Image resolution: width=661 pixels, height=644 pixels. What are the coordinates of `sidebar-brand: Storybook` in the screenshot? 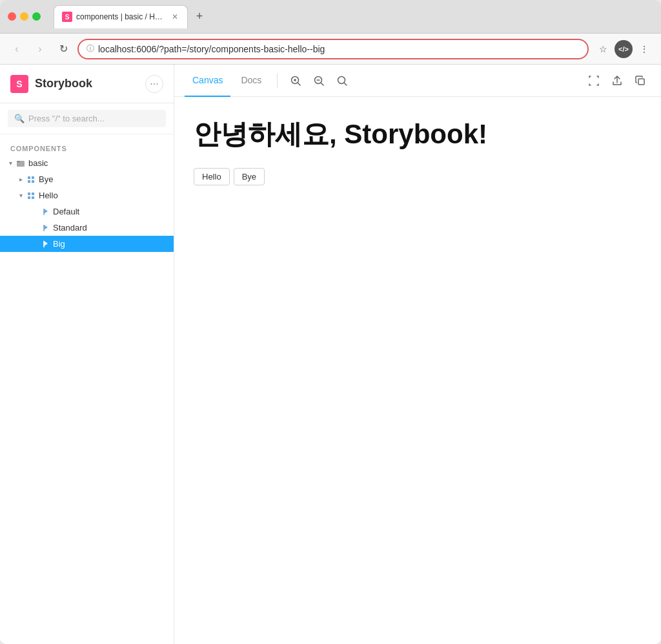 It's located at (86, 84).